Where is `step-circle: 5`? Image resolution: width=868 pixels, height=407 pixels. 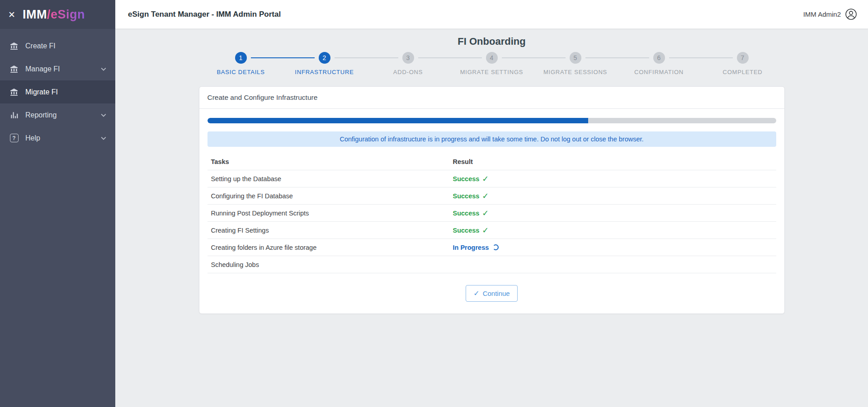
step-circle: 5 is located at coordinates (576, 58).